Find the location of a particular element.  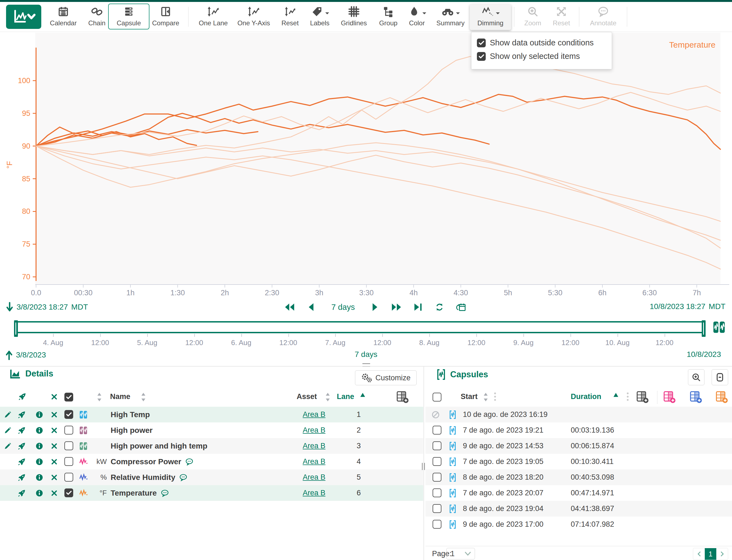

lane-column-header: Lane is located at coordinates (345, 397).